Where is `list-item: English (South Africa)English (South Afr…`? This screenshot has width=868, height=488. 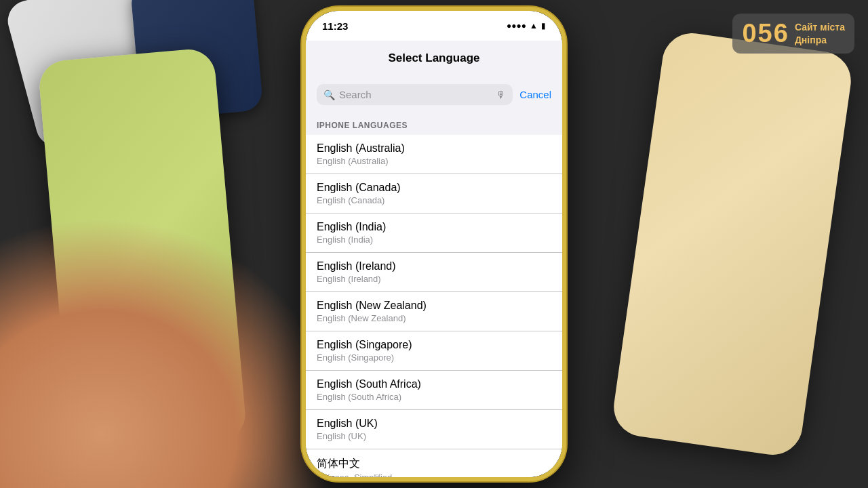
list-item: English (South Africa)English (South Afr… is located at coordinates (434, 390).